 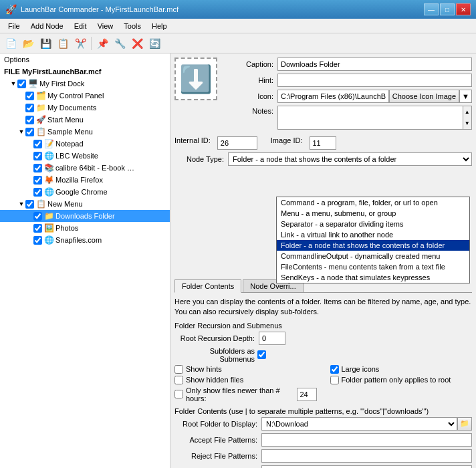 What do you see at coordinates (334, 369) in the screenshot?
I see `large-icons-checkbox` at bounding box center [334, 369].